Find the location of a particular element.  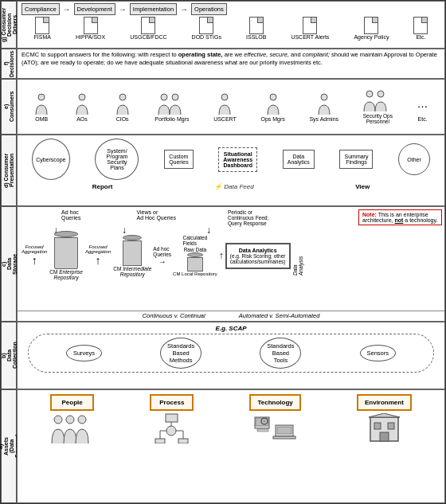

people-box: People is located at coordinates (72, 403).